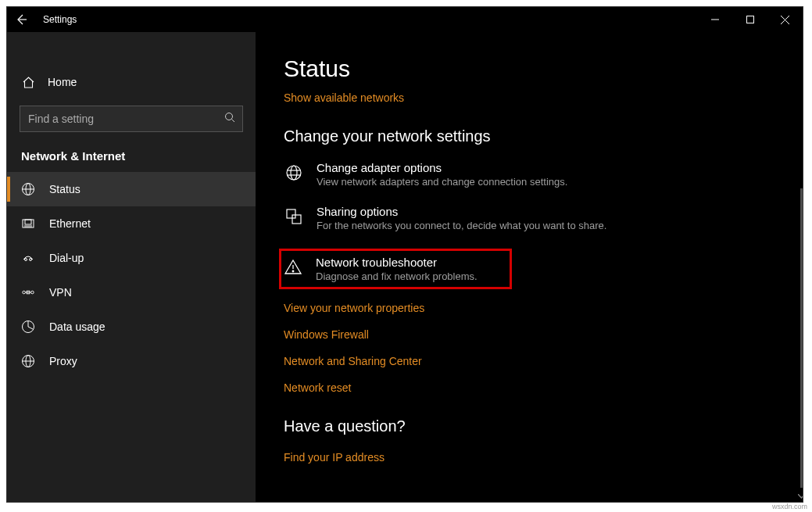  Describe the element at coordinates (28, 82) in the screenshot. I see `home-icon` at that location.